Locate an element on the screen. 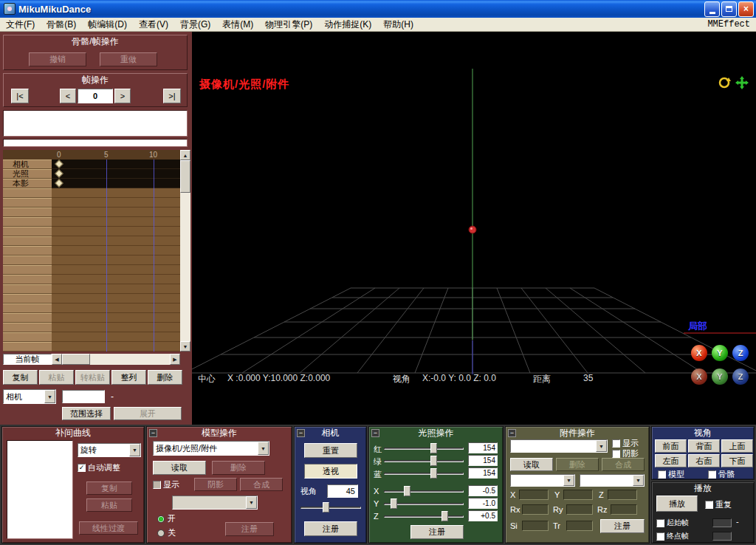 Image resolution: width=756 pixels, height=545 pixels. timeline-hscrollbar: ◀ ▶ is located at coordinates (116, 359).